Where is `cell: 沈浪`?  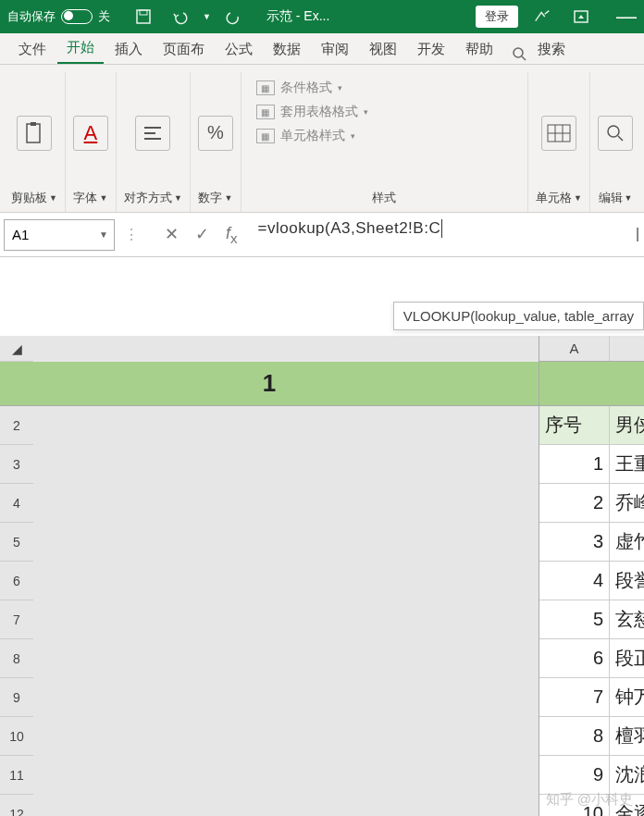 cell: 沈浪 is located at coordinates (627, 775).